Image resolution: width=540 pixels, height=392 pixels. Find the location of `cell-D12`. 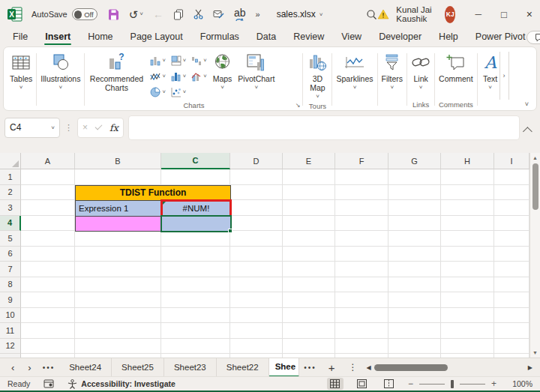

cell-D12 is located at coordinates (256, 346).